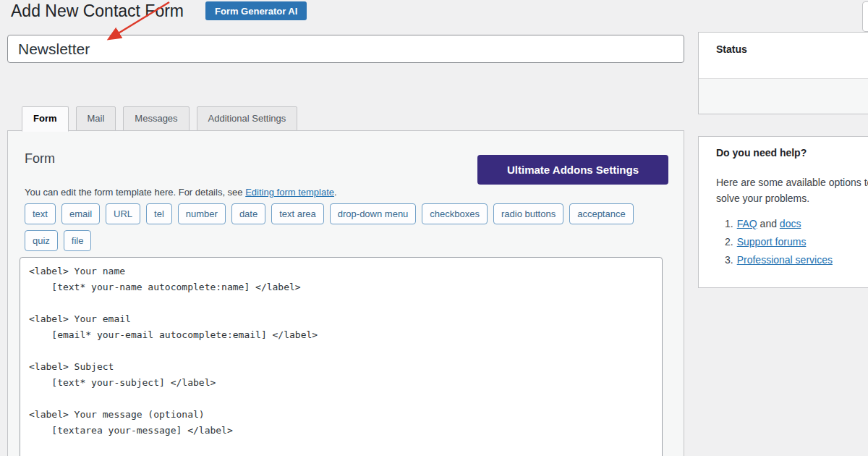 The width and height of the screenshot is (868, 456). I want to click on list-number: 2., so click(729, 242).